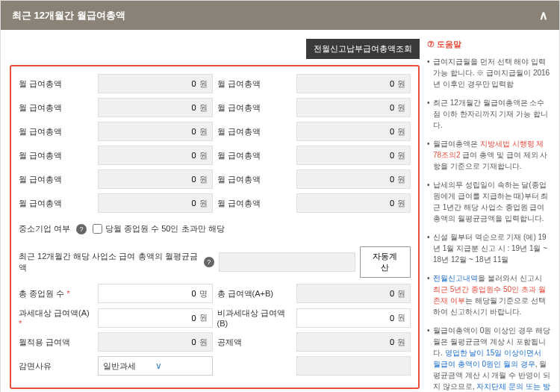 The height and width of the screenshot is (392, 560). What do you see at coordinates (488, 295) in the screenshot?
I see `help-item: 전월신고내역을 불러와서 신고시 최근 5년간 종업원수 50인 초과 월 존재…` at bounding box center [488, 295].